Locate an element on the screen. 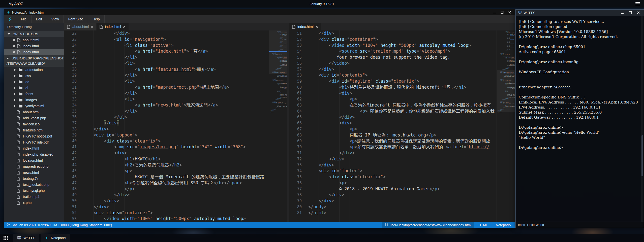  chevron-down-icon is located at coordinates (8, 58).